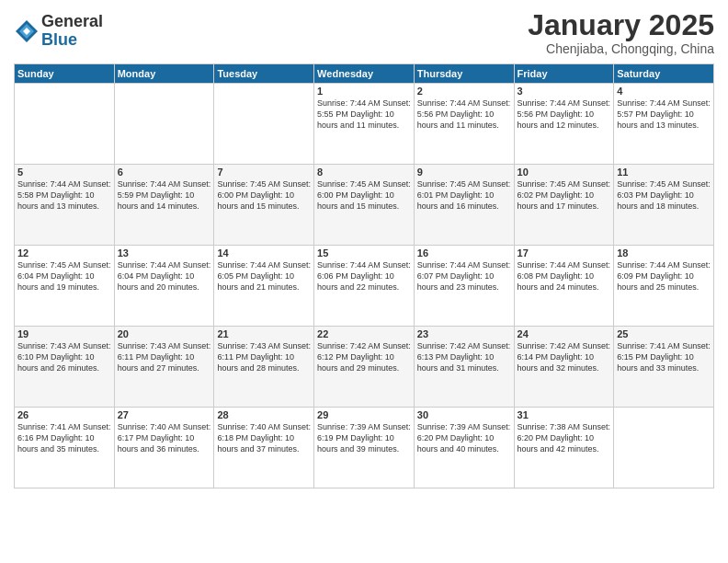 This screenshot has height=563, width=728. I want to click on cell-info: Sunrise: 7:45 AM Sunset: 6:03 PM Dayligh…, so click(664, 195).